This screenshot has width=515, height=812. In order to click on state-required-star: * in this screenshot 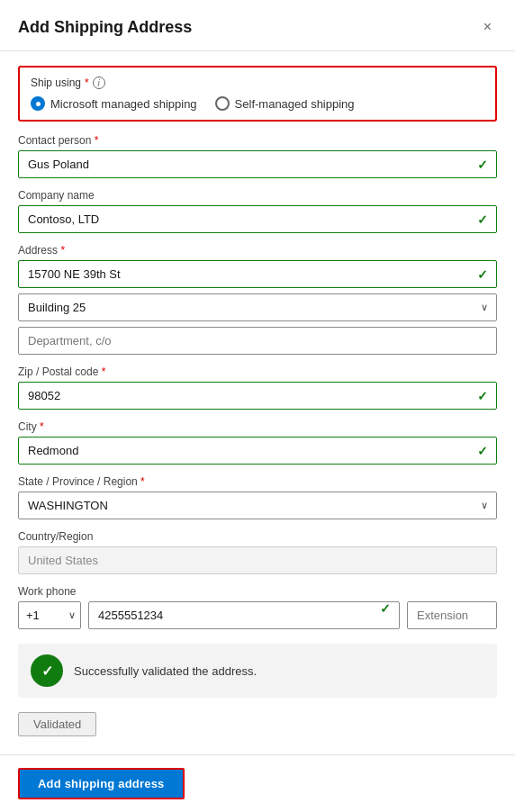, I will do `click(142, 482)`.